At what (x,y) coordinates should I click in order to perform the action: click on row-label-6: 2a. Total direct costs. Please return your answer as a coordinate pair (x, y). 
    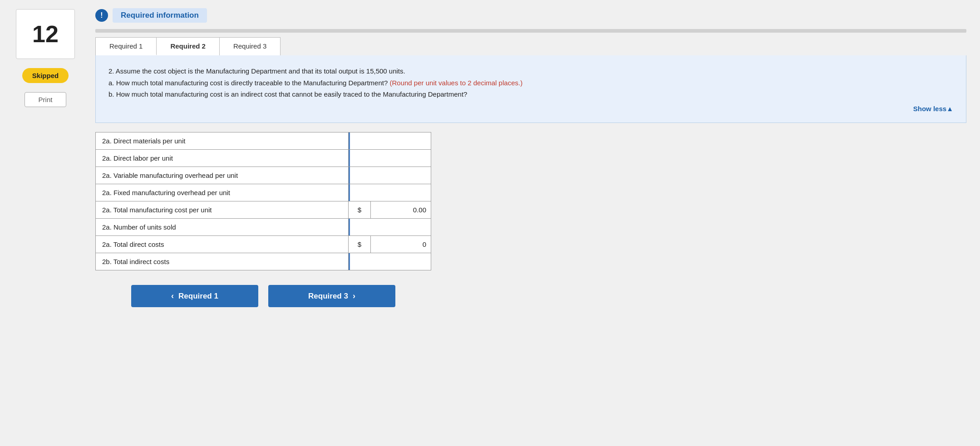
    Looking at the image, I should click on (222, 245).